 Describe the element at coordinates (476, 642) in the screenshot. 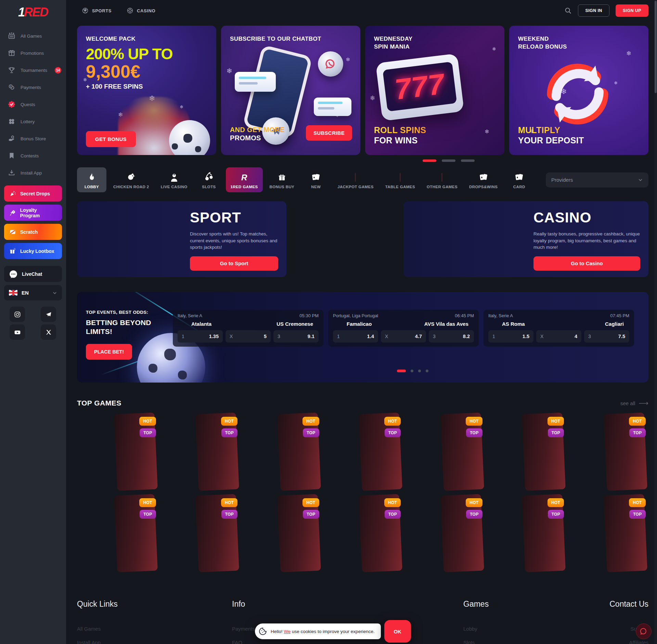

I see `footer-link-slots: Slots` at that location.